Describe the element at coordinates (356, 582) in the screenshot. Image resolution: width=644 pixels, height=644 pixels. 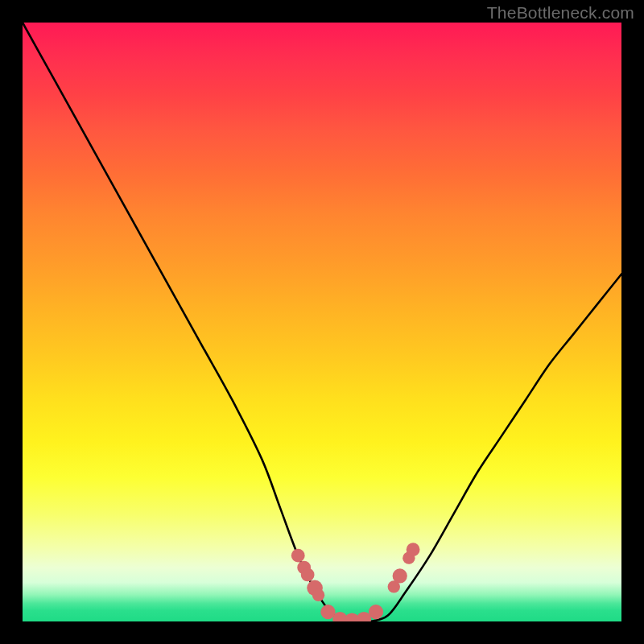
I see `curve-markers` at that location.